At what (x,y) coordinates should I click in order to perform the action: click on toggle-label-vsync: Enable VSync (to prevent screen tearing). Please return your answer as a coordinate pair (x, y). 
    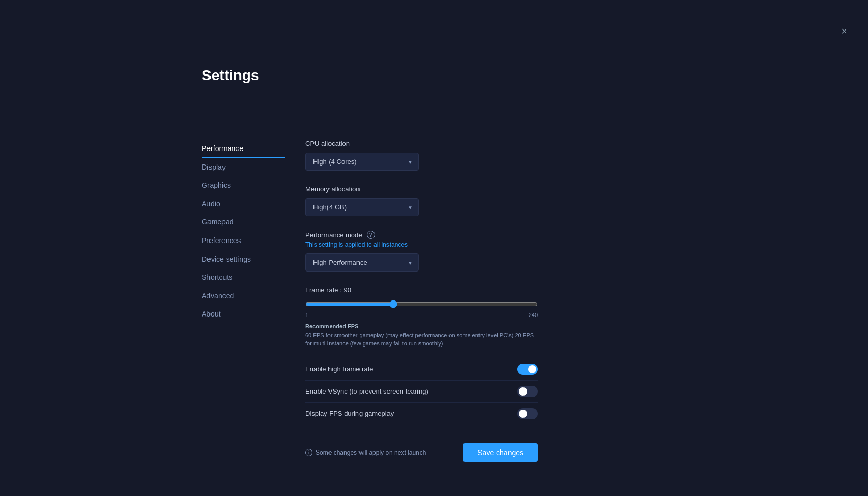
    Looking at the image, I should click on (367, 391).